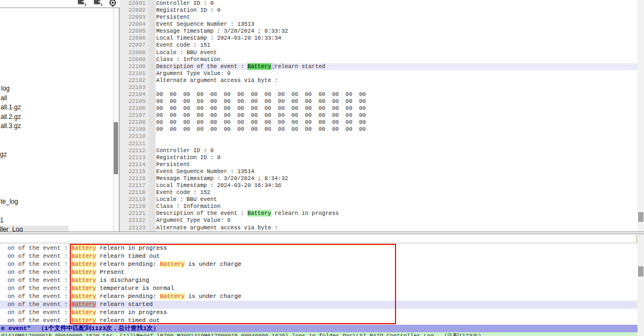 The height and width of the screenshot is (336, 644). Describe the element at coordinates (379, 88) in the screenshot. I see `editor-line: 22103` at that location.